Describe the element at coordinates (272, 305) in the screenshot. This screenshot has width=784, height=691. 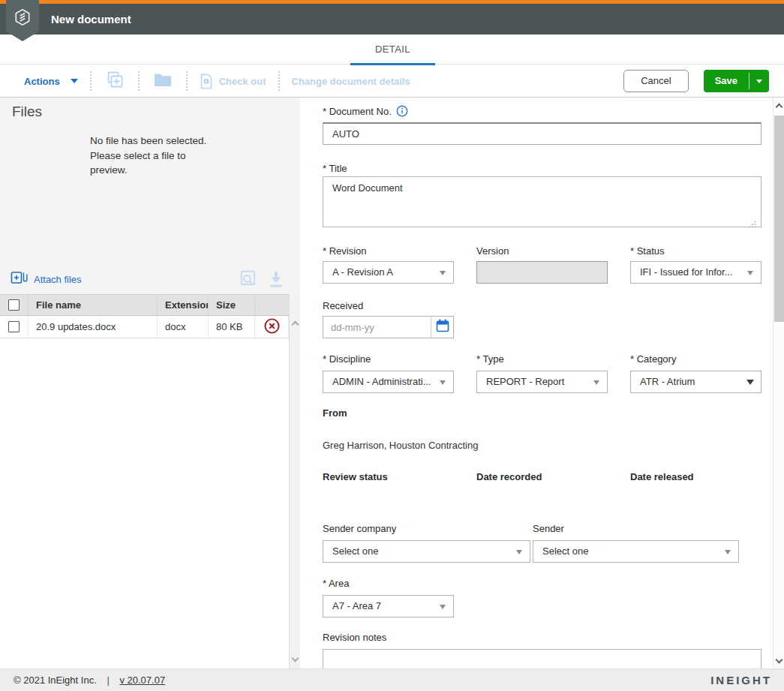
I see `column-header-action` at that location.